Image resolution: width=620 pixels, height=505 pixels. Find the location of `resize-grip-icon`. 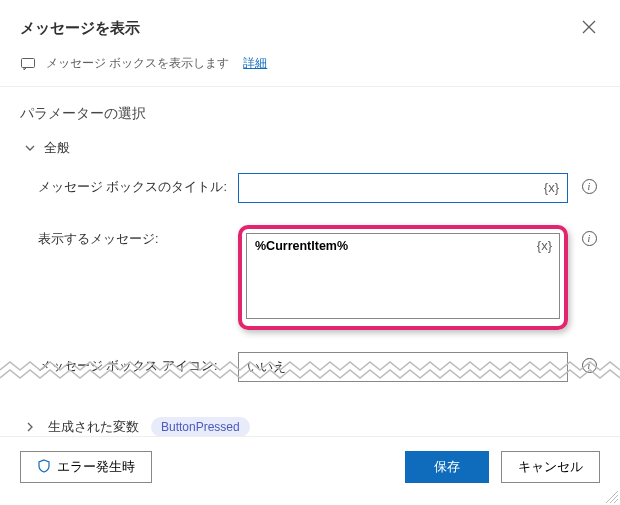

resize-grip-icon is located at coordinates (612, 497).